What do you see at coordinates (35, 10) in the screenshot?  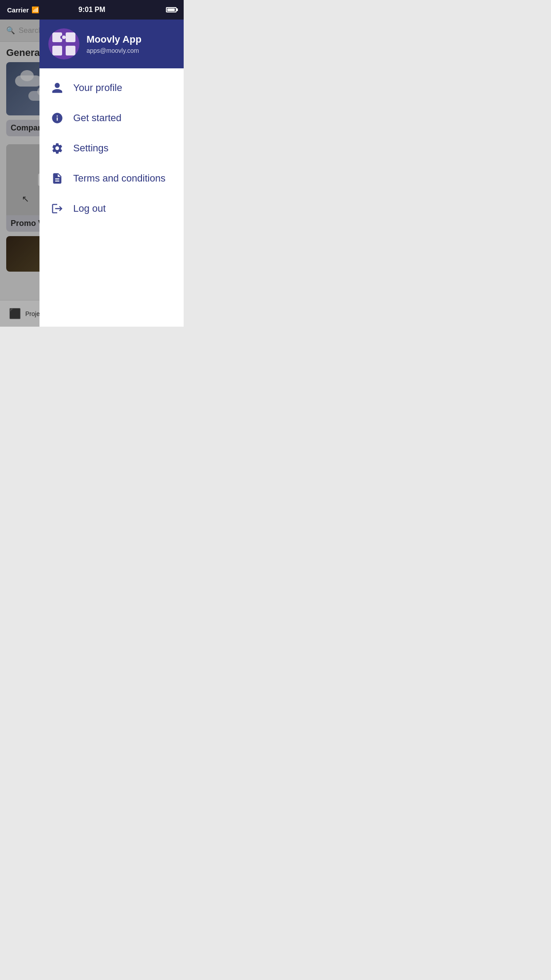 I see `wifi-icon: 📶` at bounding box center [35, 10].